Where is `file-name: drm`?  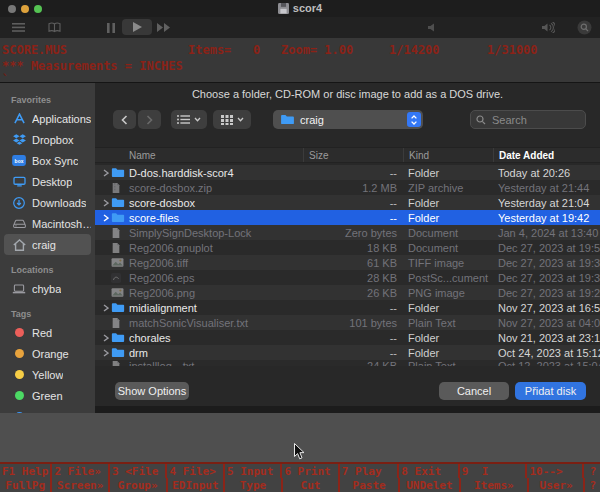
file-name: drm is located at coordinates (216, 353).